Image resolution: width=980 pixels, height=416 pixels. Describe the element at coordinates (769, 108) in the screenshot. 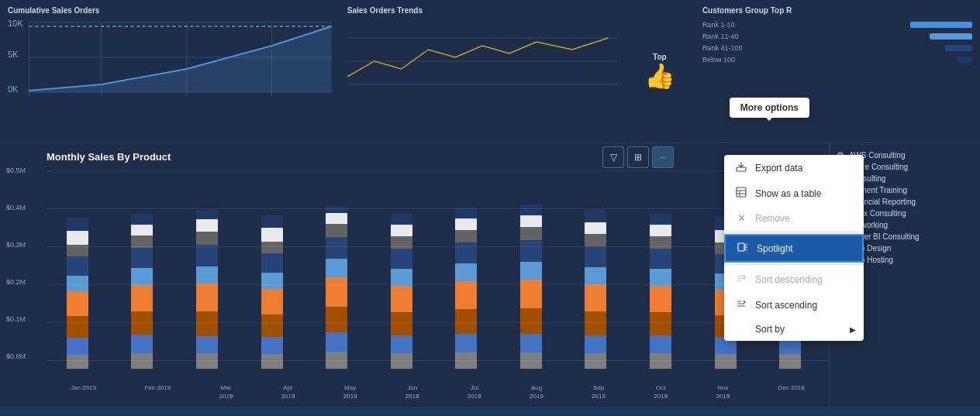

I see `more-options-label: More options` at that location.